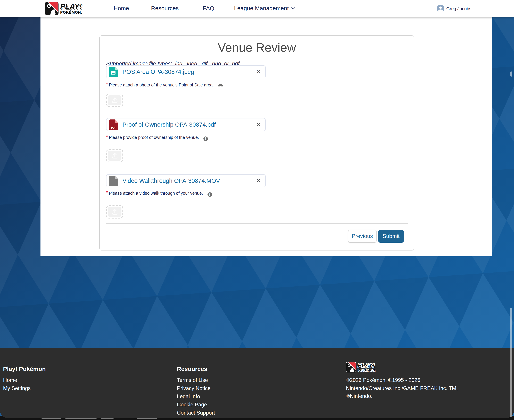 Image resolution: width=514 pixels, height=420 pixels. Describe the element at coordinates (157, 138) in the screenshot. I see `requirement-label-proof-of-ownership: *Please provide proof of ownership of th…` at that location.